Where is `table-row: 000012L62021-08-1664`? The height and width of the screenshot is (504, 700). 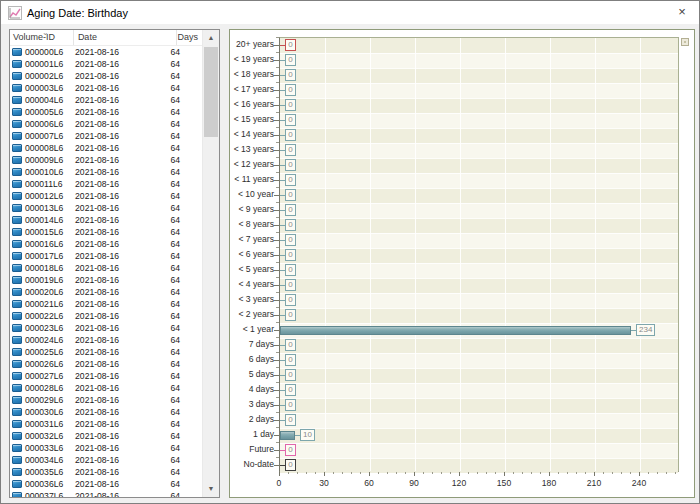 table-row: 000012L62021-08-1664 is located at coordinates (106, 196).